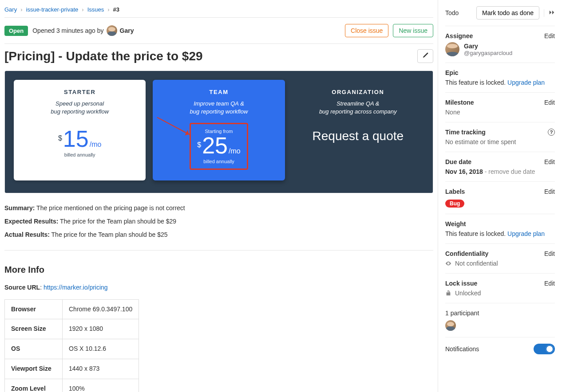  Describe the element at coordinates (112, 31) in the screenshot. I see `author-avatar` at that location.